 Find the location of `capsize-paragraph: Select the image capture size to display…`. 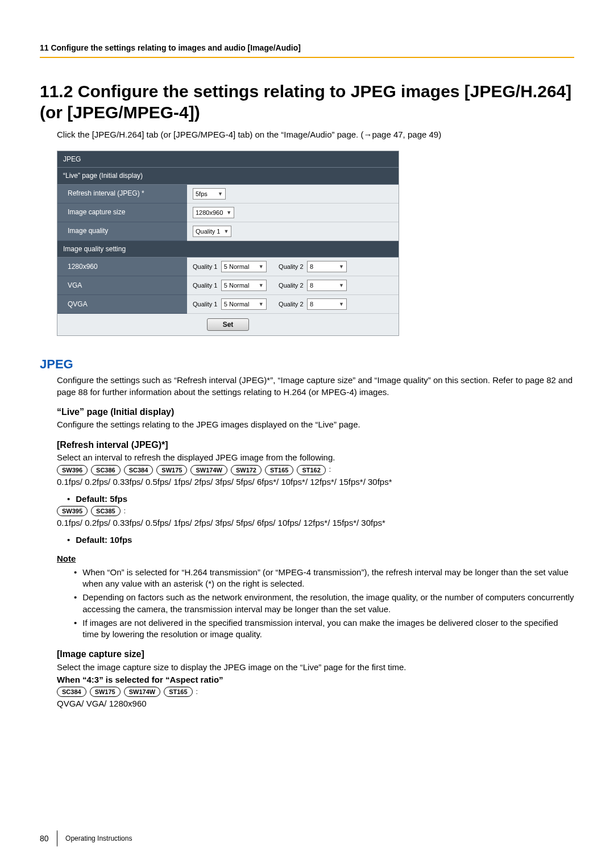

capsize-paragraph: Select the image capture size to display… is located at coordinates (316, 667).